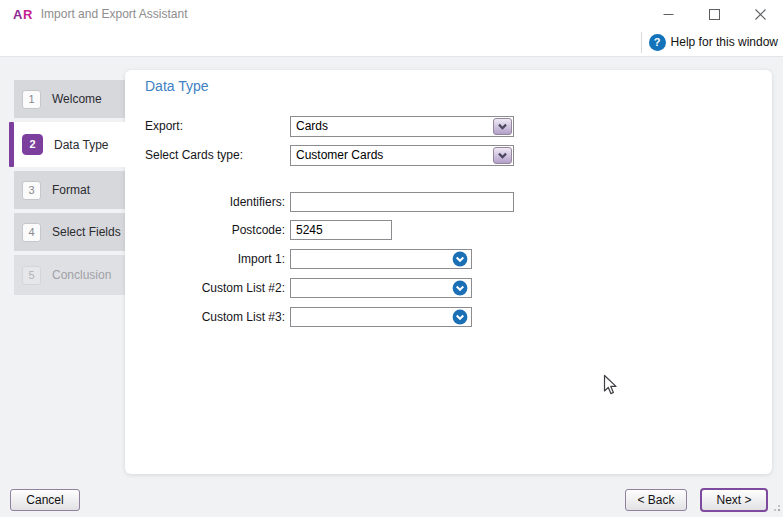  I want to click on back-button: < Back, so click(656, 500).